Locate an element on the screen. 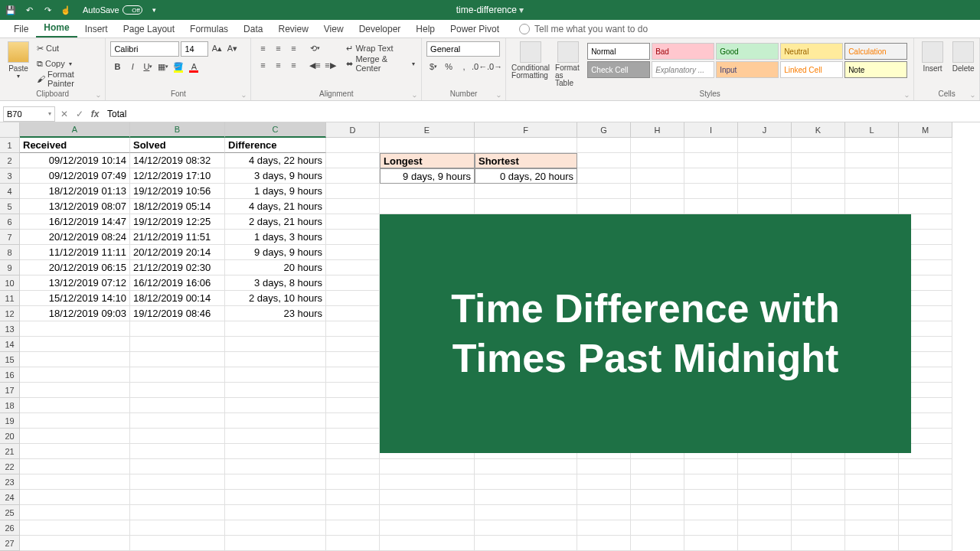 The image size is (980, 551). row-header-7: 7 is located at coordinates (10, 237).